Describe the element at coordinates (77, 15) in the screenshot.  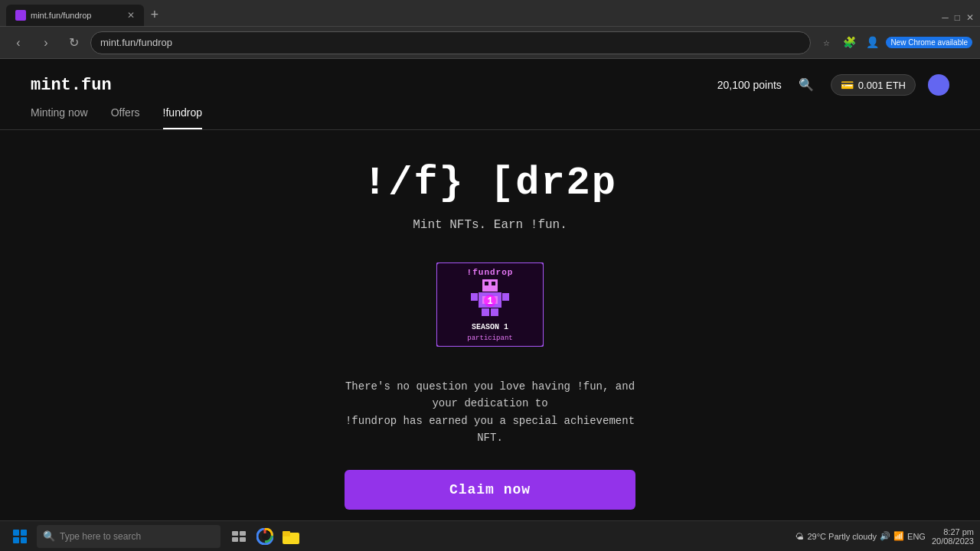
I see `tab-title: mint.fun/fundrop` at that location.